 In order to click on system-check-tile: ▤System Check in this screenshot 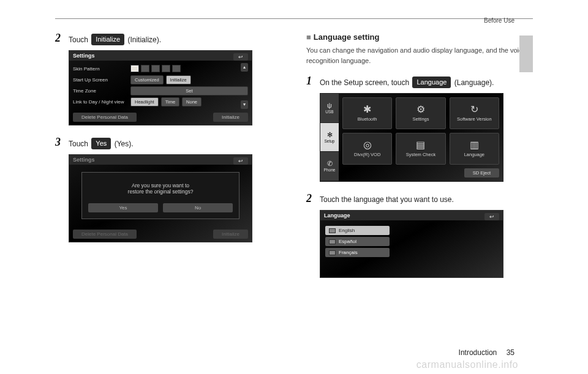, I will do `click(420, 149)`.